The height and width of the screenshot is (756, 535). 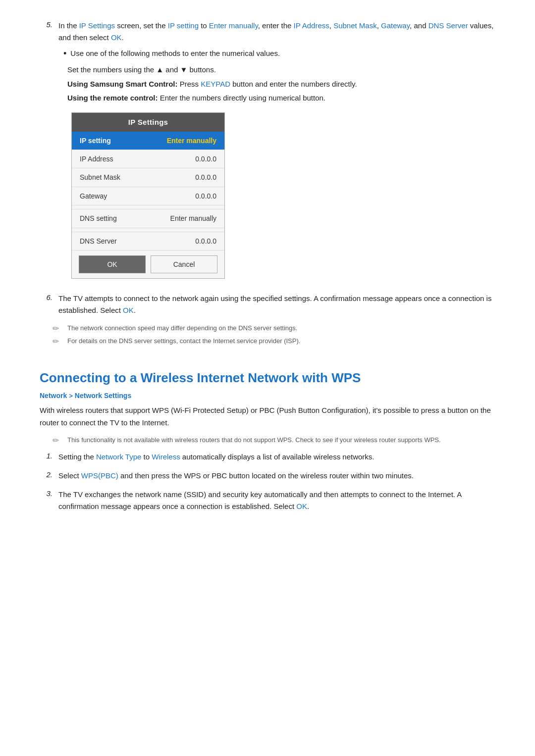 What do you see at coordinates (268, 482) in the screenshot?
I see `section-2-steps: 1. Setting the Network Type to Wireless …` at bounding box center [268, 482].